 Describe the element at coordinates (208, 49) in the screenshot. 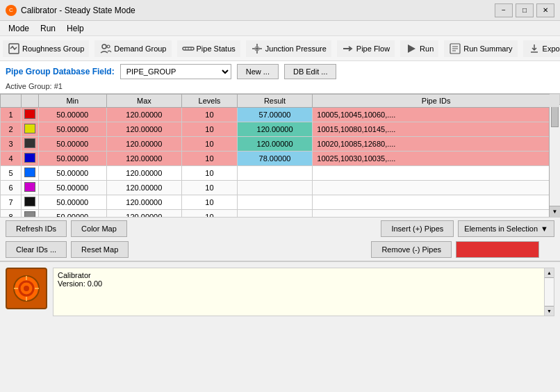

I see `pipe-status-button: Pipe Status` at that location.